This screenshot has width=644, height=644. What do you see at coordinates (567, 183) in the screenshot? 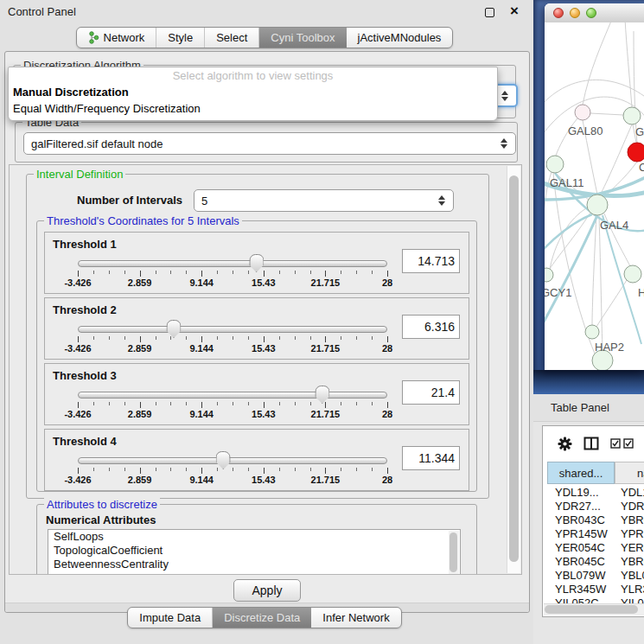
I see `network-node-label: GAL11` at bounding box center [567, 183].